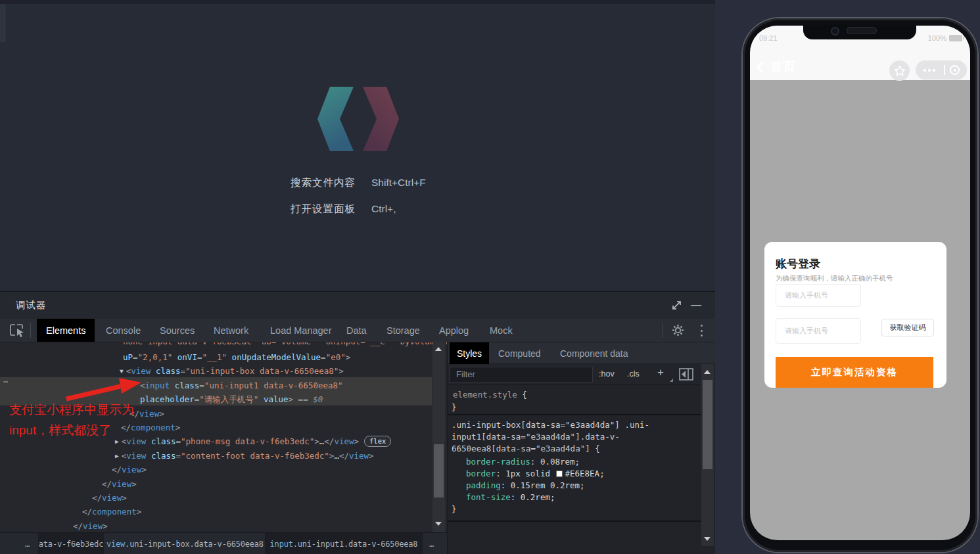 This screenshot has width=980, height=554. I want to click on shortcut-row-settings: 打开设置面板 Ctrl+,, so click(343, 209).